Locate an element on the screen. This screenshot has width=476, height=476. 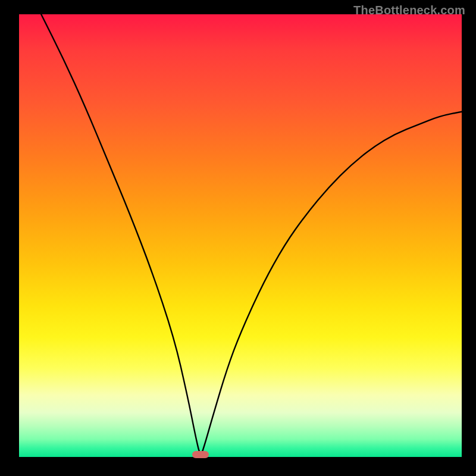
optimal-marker is located at coordinates (201, 455).